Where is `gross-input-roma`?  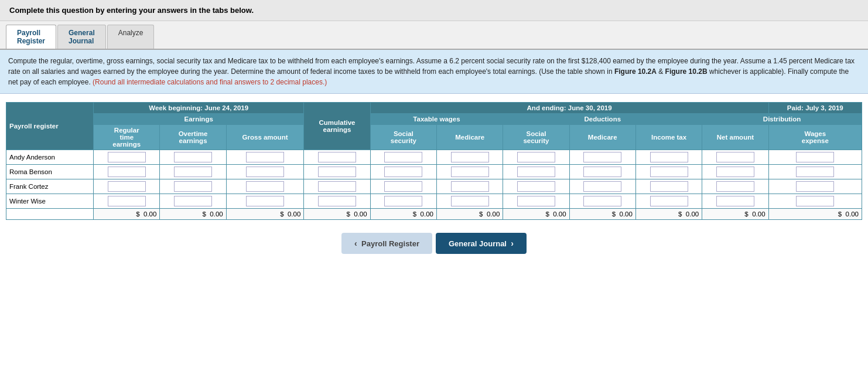
gross-input-roma is located at coordinates (265, 172).